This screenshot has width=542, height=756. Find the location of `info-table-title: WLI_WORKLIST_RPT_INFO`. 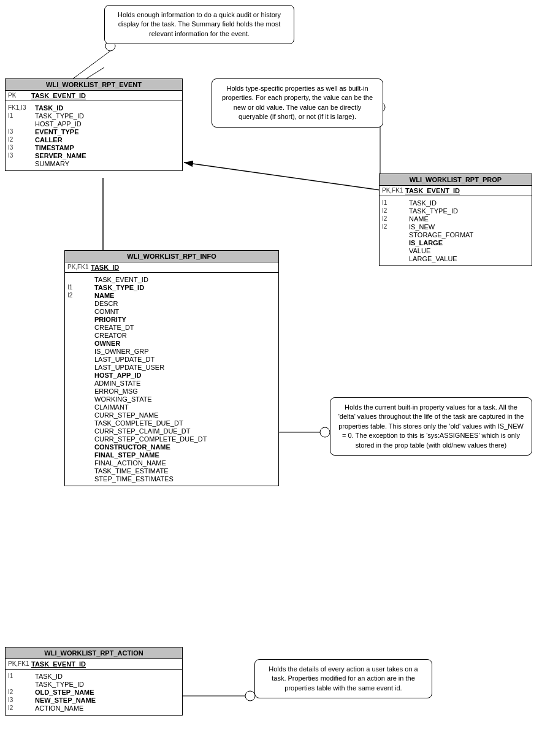

info-table-title: WLI_WORKLIST_RPT_INFO is located at coordinates (172, 256).